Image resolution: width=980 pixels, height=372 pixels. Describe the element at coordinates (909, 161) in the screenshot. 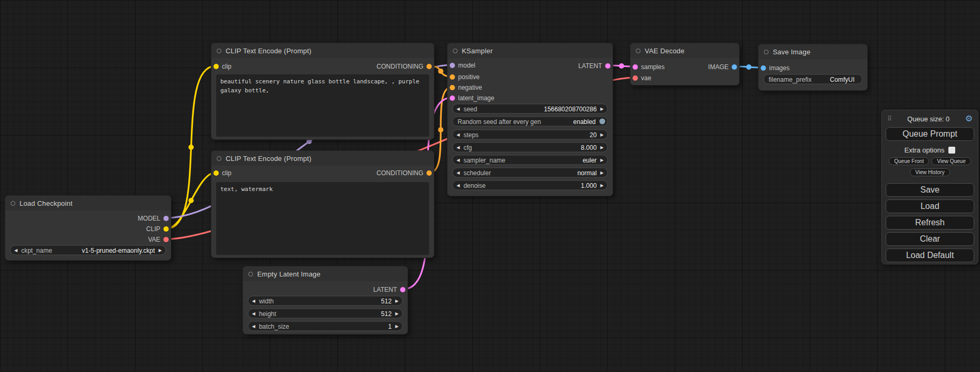

I see `queue-front-button: Queue Front` at that location.